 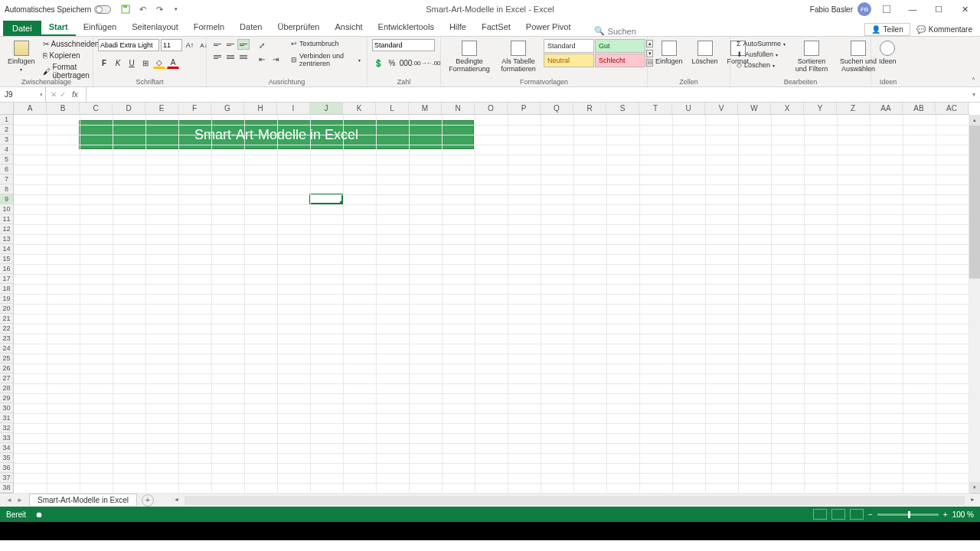 What do you see at coordinates (6, 389) in the screenshot?
I see `row-header: 28` at bounding box center [6, 389].